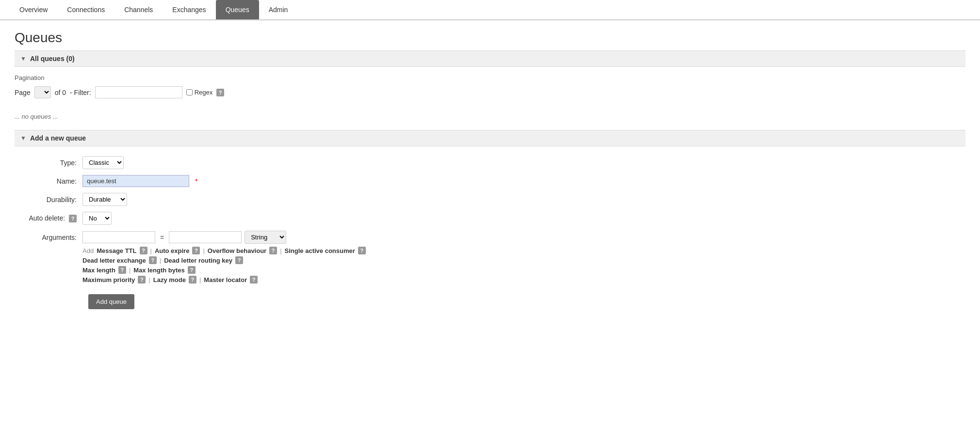 The height and width of the screenshot is (441, 980). Describe the element at coordinates (224, 270) in the screenshot. I see `arg-shortcuts-row-3: Max length ? | Max length bytes ?` at that location.